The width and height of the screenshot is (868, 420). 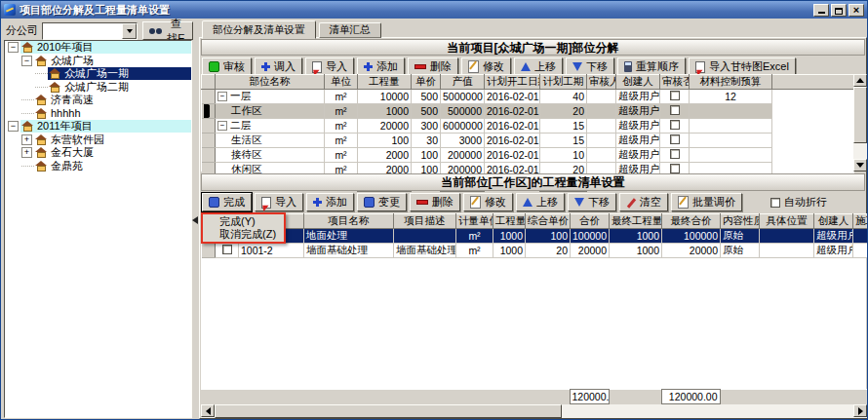 I want to click on move-down-button: 下移, so click(x=592, y=203).